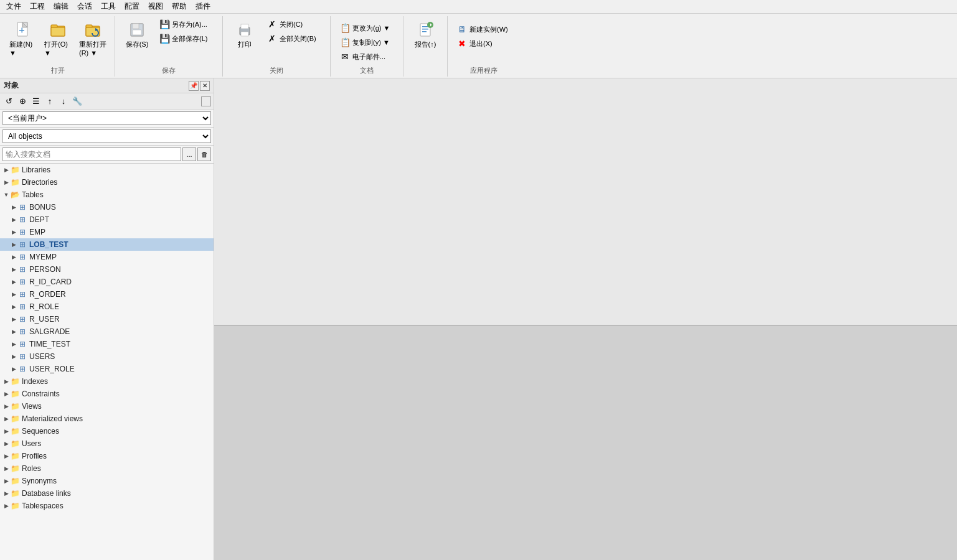 Image resolution: width=957 pixels, height=560 pixels. Describe the element at coordinates (367, 42) in the screenshot. I see `copy-to-button: 📋 复制到(y) ▼` at that location.